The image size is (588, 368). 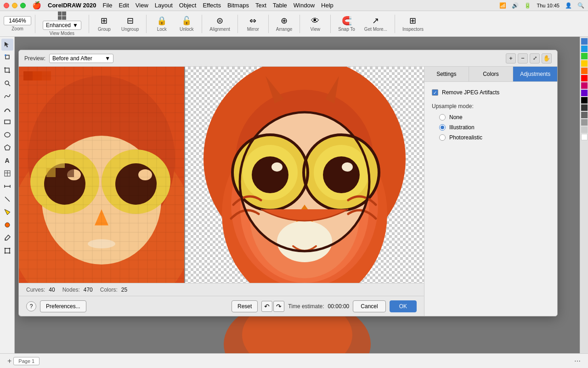 What do you see at coordinates (346, 24) in the screenshot?
I see `snap-to-button: 🧲 Snap To` at bounding box center [346, 24].